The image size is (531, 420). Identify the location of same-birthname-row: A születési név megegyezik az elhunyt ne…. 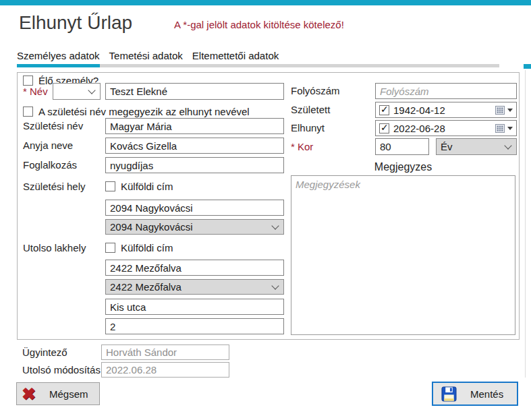
(136, 112).